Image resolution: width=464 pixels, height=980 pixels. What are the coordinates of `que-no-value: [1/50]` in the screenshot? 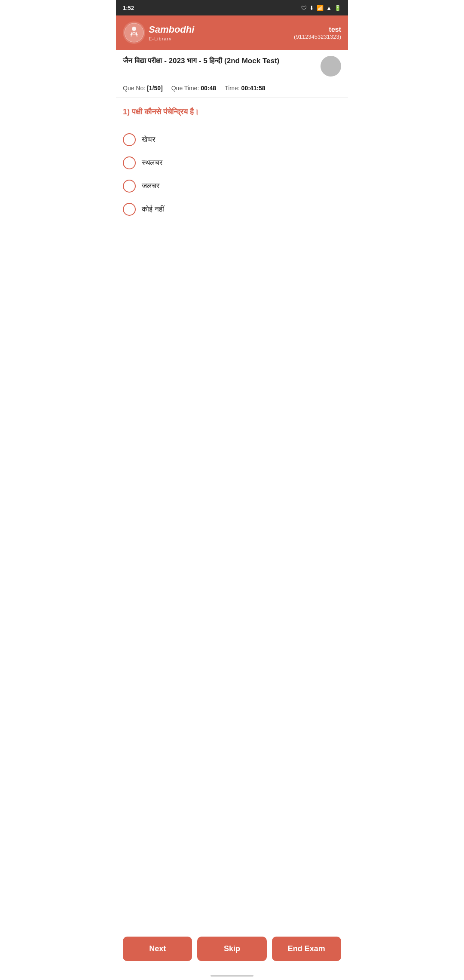 It's located at (155, 88).